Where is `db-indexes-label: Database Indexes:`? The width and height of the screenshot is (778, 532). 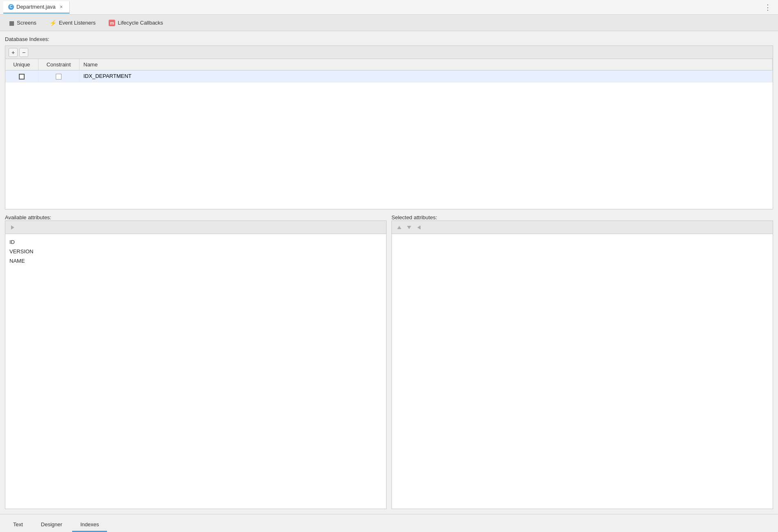
db-indexes-label: Database Indexes: is located at coordinates (389, 39).